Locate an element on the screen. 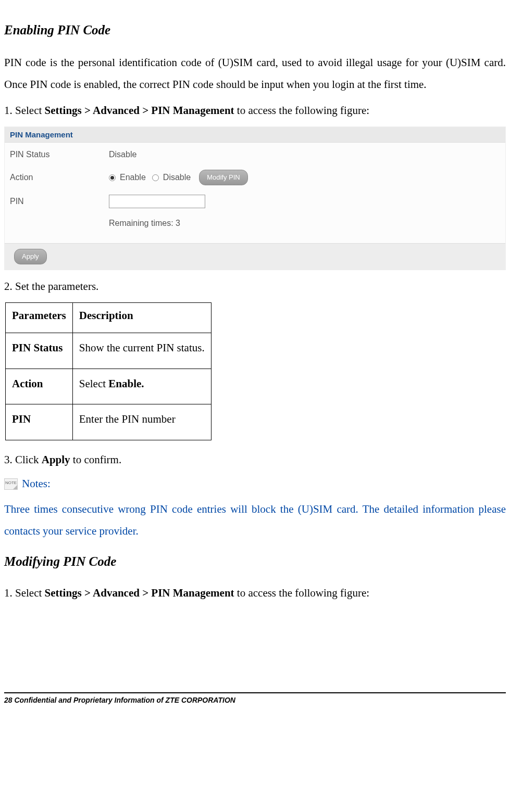 Image resolution: width=510 pixels, height=812 pixels. th-description: Description is located at coordinates (142, 318).